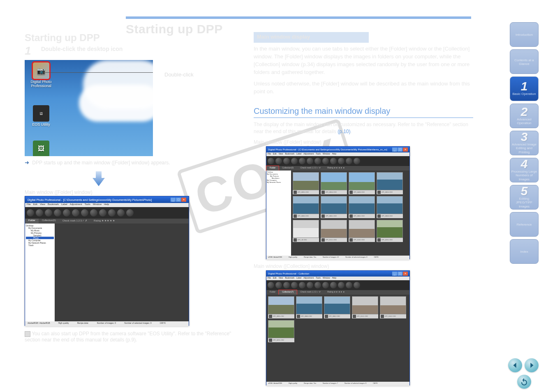 Image resolution: width=555 pixels, height=392 pixels. I want to click on rating-filter: Rating ★ ★ ★ ★ ★, so click(104, 221).